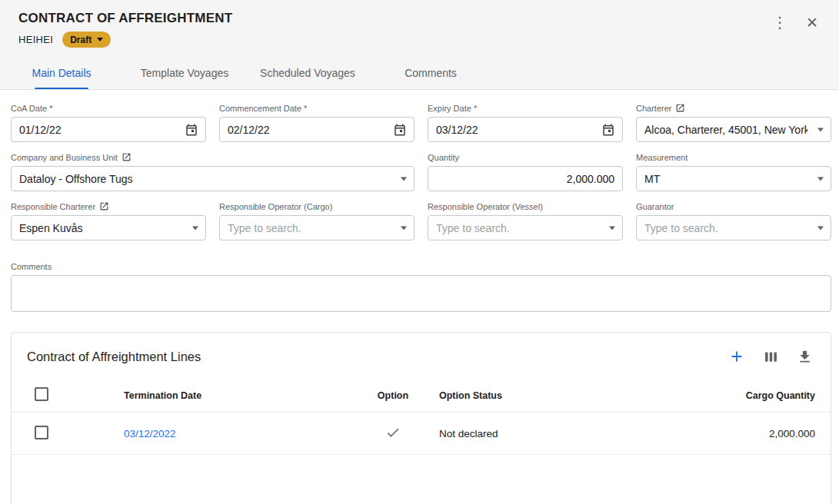 Image resolution: width=839 pixels, height=504 pixels. What do you see at coordinates (734, 206) in the screenshot?
I see `guarantor-label: Guarantor` at bounding box center [734, 206].